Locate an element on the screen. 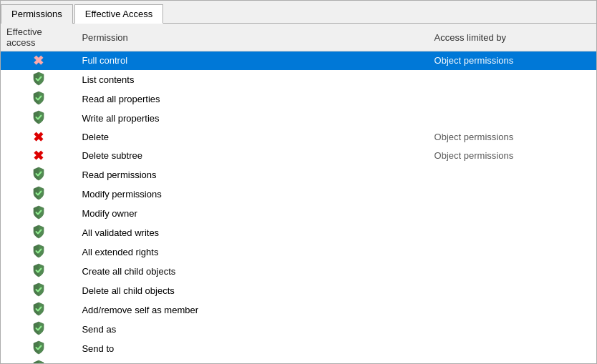  table-row: Write all properties is located at coordinates (298, 119).